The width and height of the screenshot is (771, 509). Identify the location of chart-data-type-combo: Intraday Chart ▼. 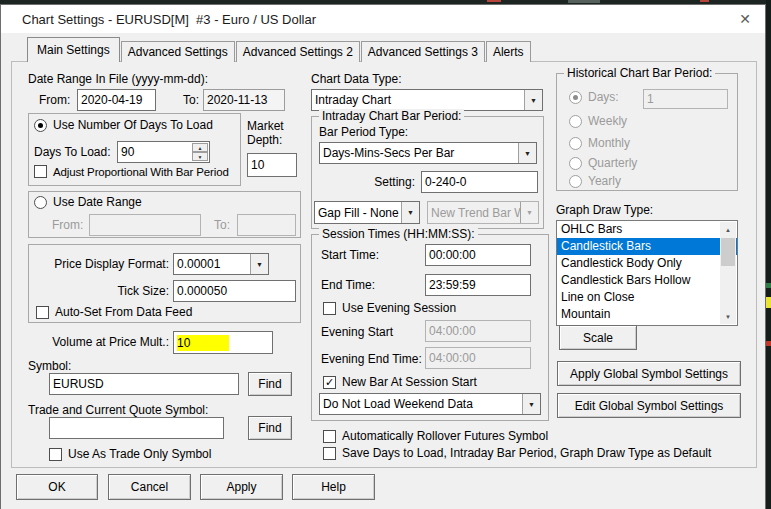
(427, 100).